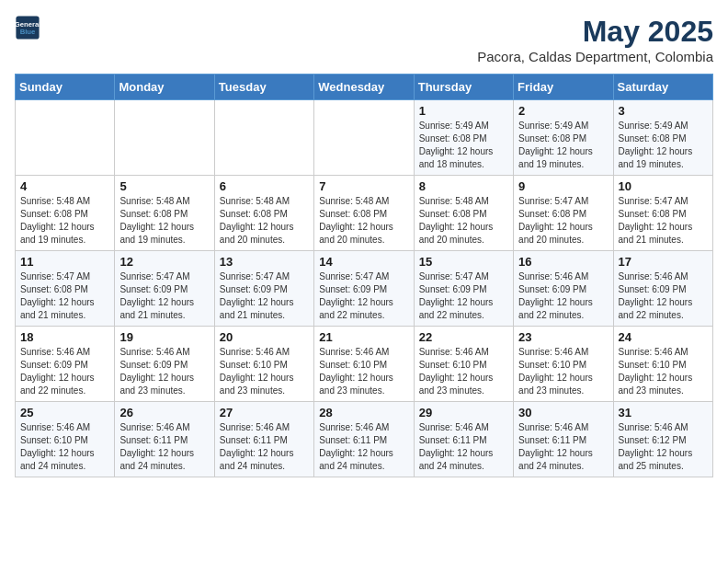 This screenshot has width=728, height=563. I want to click on day-number: 23, so click(563, 337).